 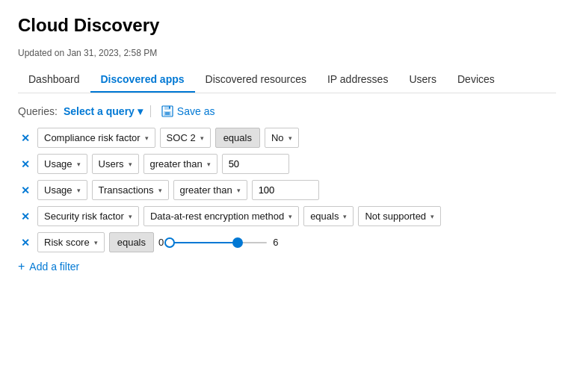 I want to click on equals-dropdown-4: equals ▾, so click(x=329, y=217).